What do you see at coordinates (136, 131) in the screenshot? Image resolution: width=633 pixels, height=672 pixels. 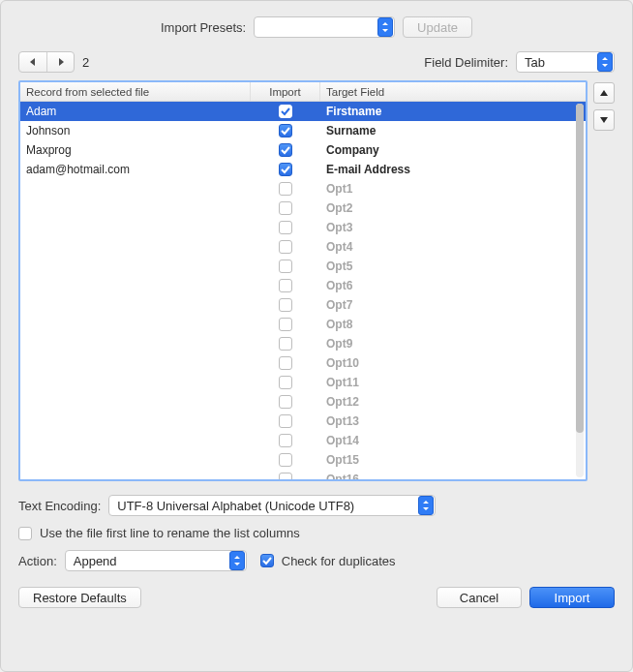 I see `record-cell: Johnson` at bounding box center [136, 131].